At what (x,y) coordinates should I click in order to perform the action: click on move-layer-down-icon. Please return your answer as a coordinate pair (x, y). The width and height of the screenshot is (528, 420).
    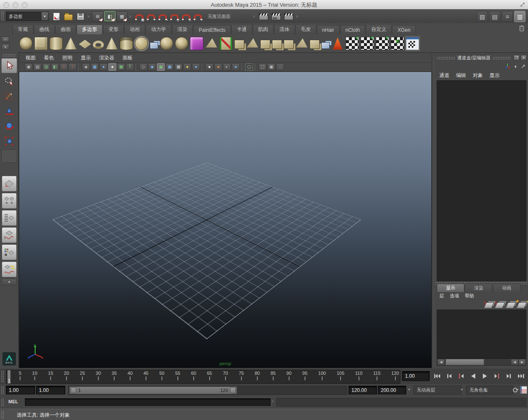
    Looking at the image, I should click on (500, 305).